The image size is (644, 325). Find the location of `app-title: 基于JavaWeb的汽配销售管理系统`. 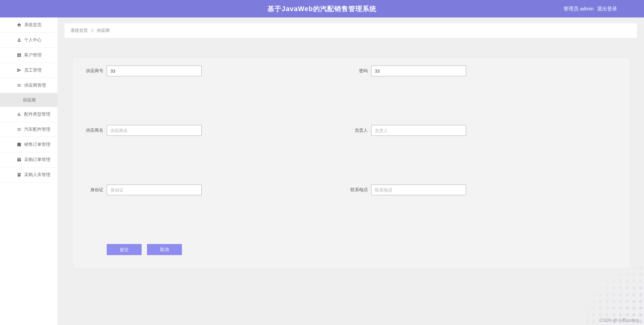

app-title: 基于JavaWeb的汽配销售管理系统 is located at coordinates (322, 9).